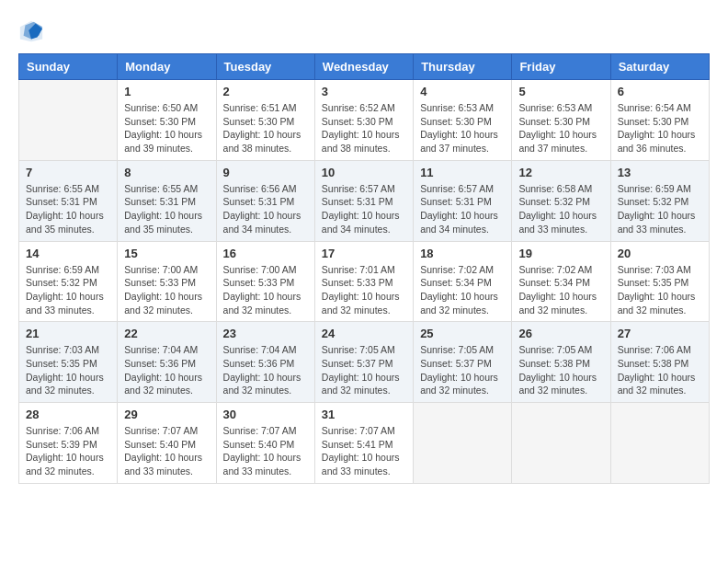 The image size is (728, 563). Describe the element at coordinates (68, 443) in the screenshot. I see `calendar-day-28: 28Sunrise: 7:06 AM Sunset: 5:39 PM Dayli…` at that location.